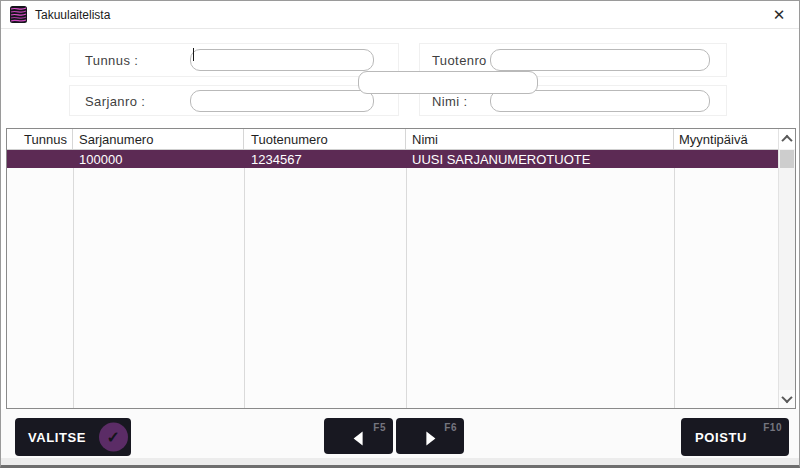  I want to click on scroll-down-button, so click(787, 399).